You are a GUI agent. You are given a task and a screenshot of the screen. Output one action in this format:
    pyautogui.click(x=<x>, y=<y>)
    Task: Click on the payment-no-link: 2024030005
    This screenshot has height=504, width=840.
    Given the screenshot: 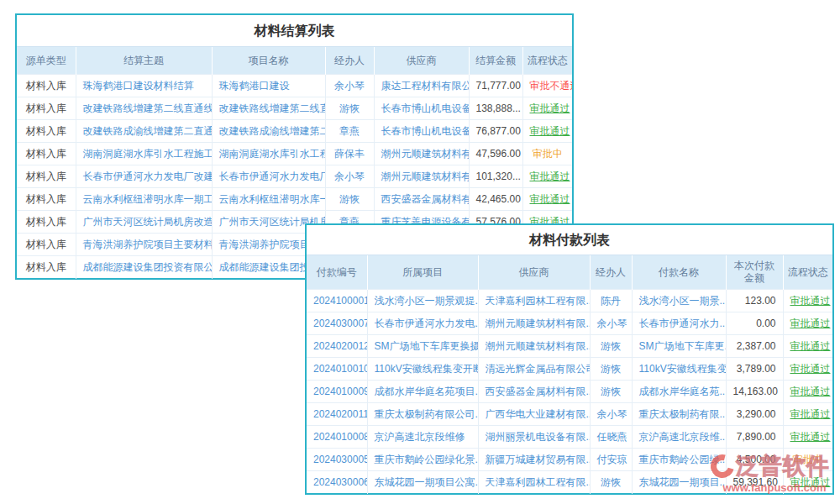 What is the action you would take?
    pyautogui.click(x=337, y=460)
    